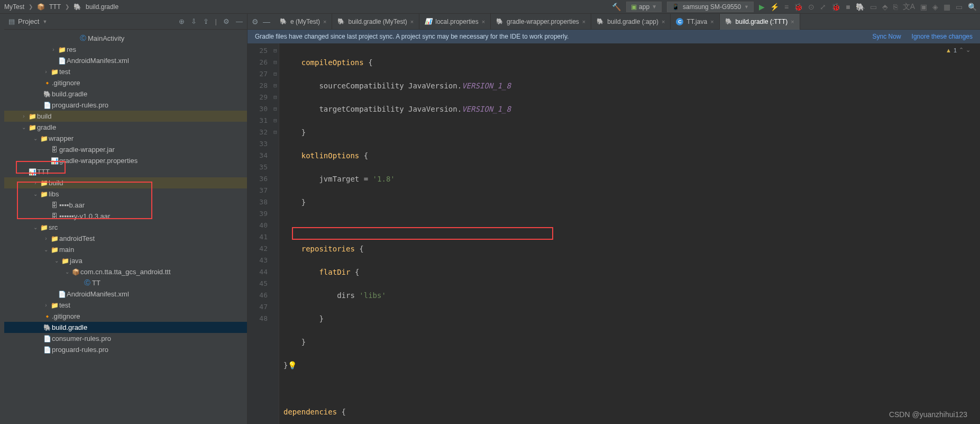 The image size is (980, 424). Describe the element at coordinates (206, 21) in the screenshot. I see `expand-icon: ⇪` at that location.